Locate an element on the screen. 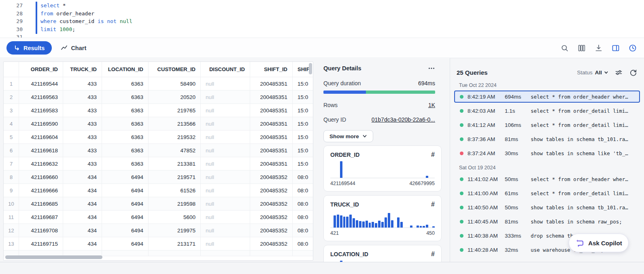 The width and height of the screenshot is (644, 274). editor-line: 27select * is located at coordinates (322, 6).